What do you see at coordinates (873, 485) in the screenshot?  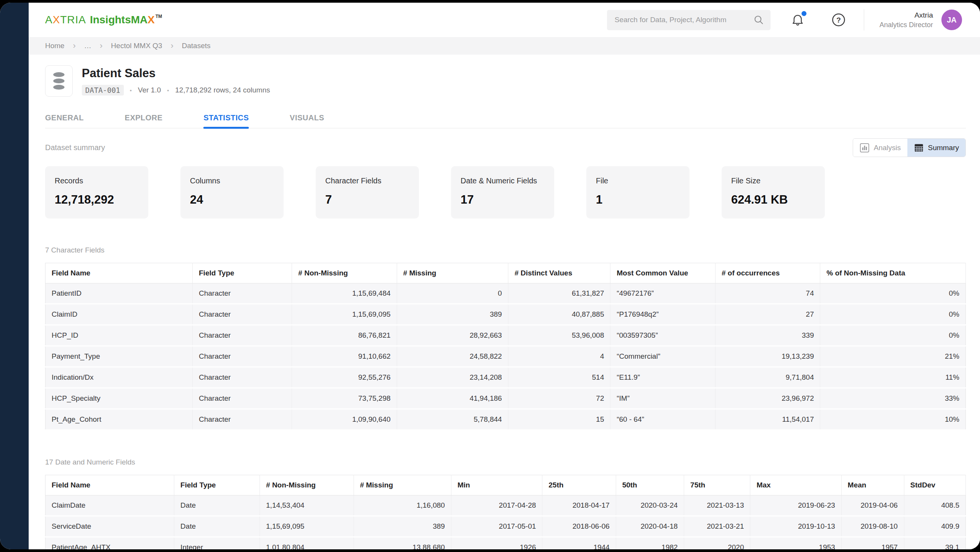 I see `column-header: Mean` at bounding box center [873, 485].